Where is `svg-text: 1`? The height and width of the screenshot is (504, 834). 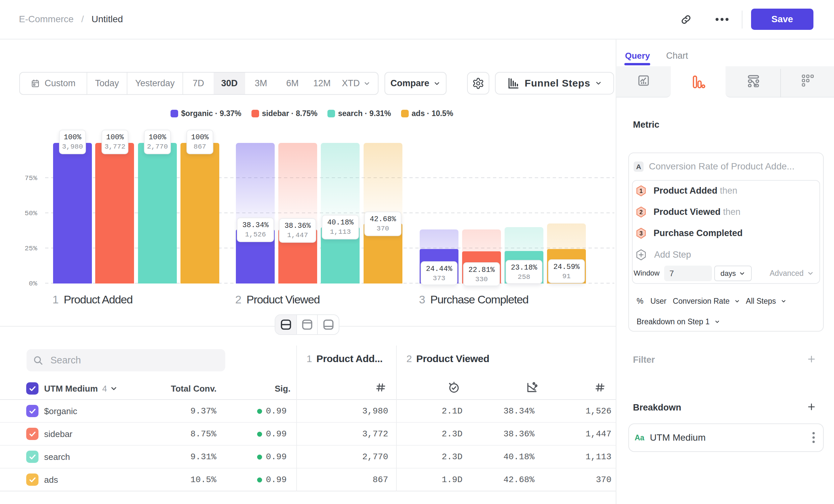 svg-text: 1 is located at coordinates (641, 191).